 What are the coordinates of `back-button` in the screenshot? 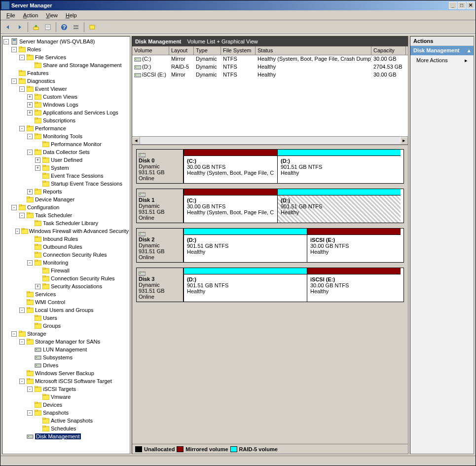 It's located at (8, 27).